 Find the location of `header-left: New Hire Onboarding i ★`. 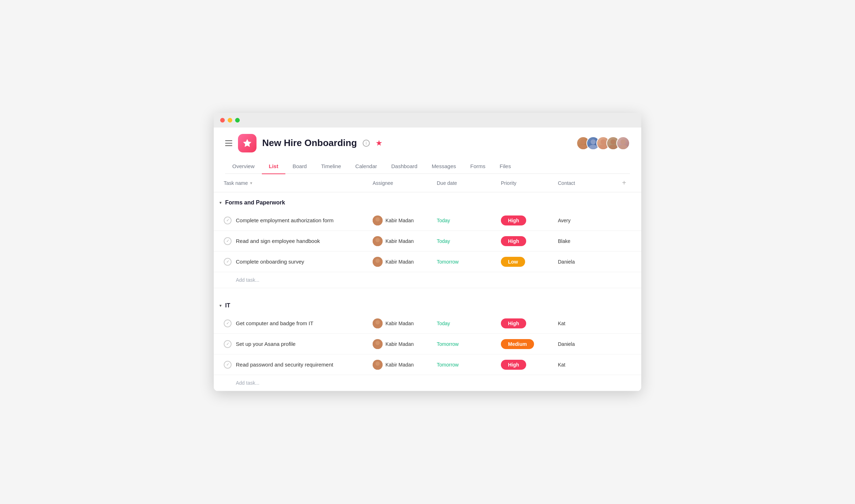

header-left: New Hire Onboarding i ★ is located at coordinates (304, 143).